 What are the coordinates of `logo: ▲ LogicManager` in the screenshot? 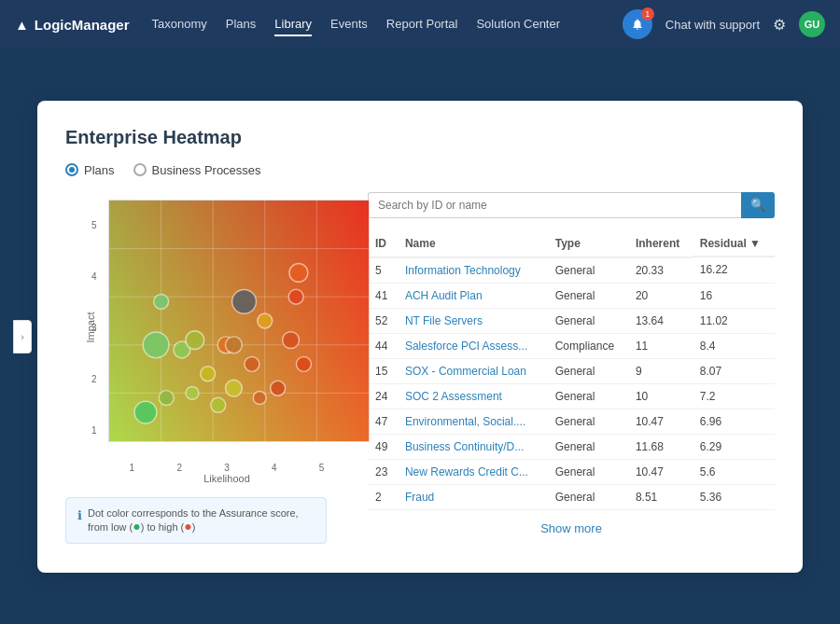 It's located at (73, 24).